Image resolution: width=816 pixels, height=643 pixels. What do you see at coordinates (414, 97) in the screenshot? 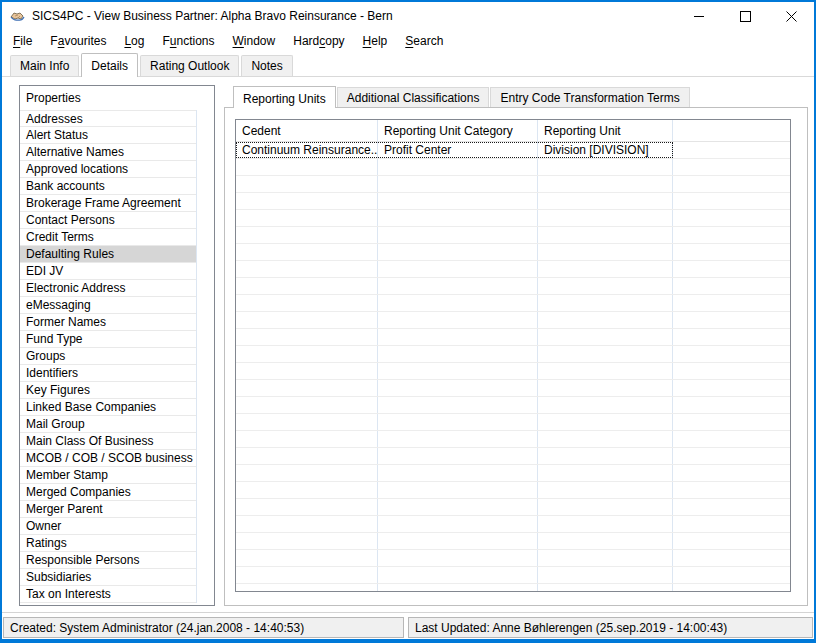
I see `detail-tab-additional-classifications: Additional Classifications` at bounding box center [414, 97].